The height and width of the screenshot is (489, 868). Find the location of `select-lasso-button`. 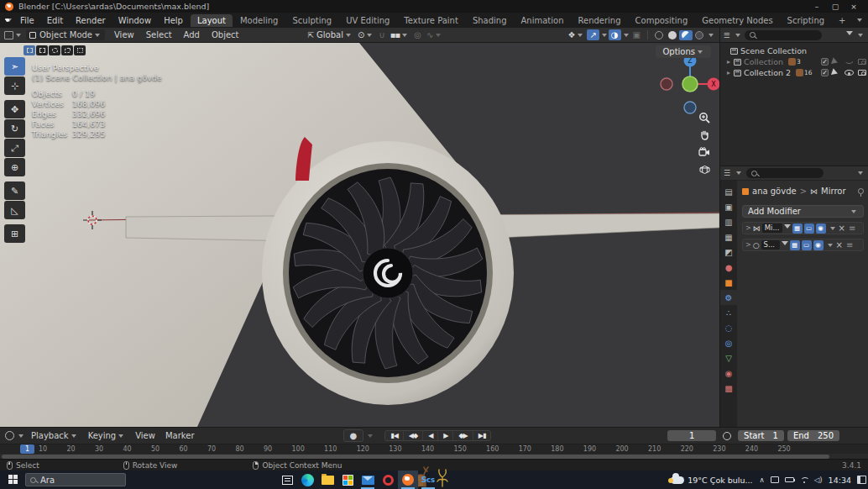

select-lasso-button is located at coordinates (67, 50).